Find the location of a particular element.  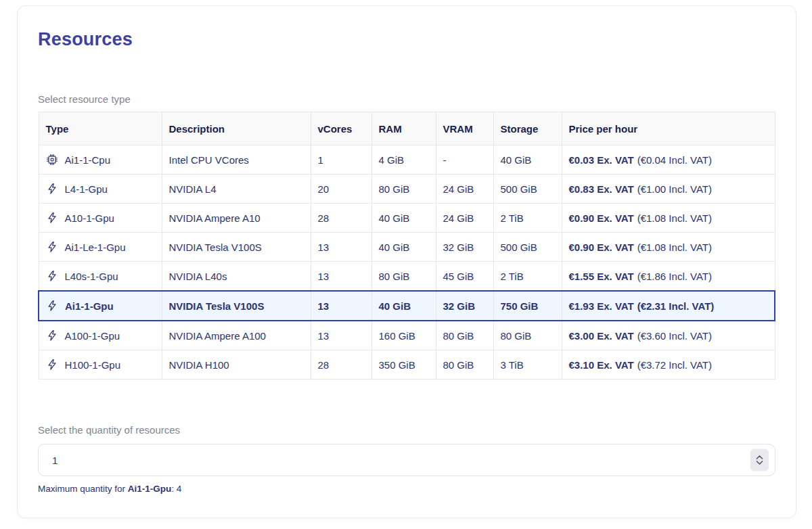

helper-type-name: Ai1-1-Gpu is located at coordinates (150, 488).